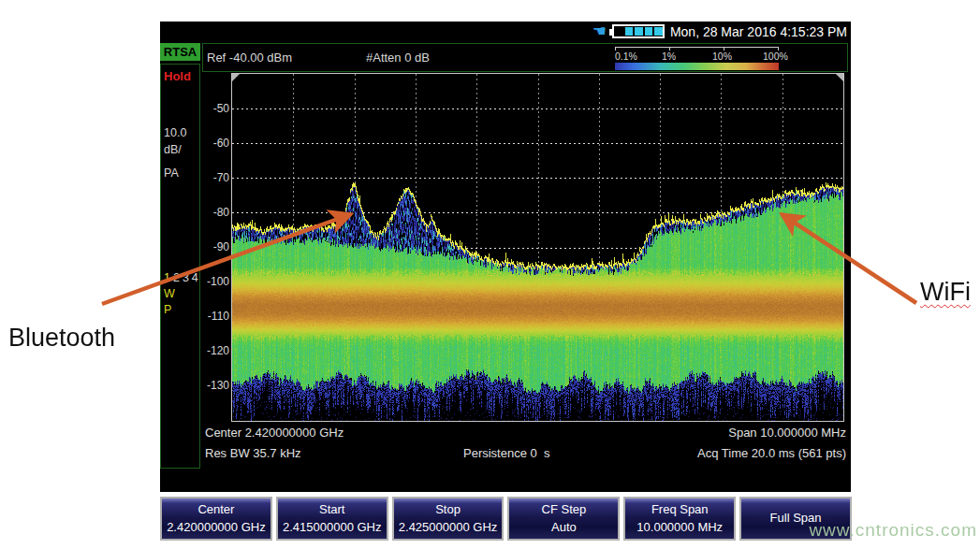 This screenshot has height=549, width=980. Describe the element at coordinates (448, 518) in the screenshot. I see `softkey-stop: Stop 2.425000000 GHz` at that location.